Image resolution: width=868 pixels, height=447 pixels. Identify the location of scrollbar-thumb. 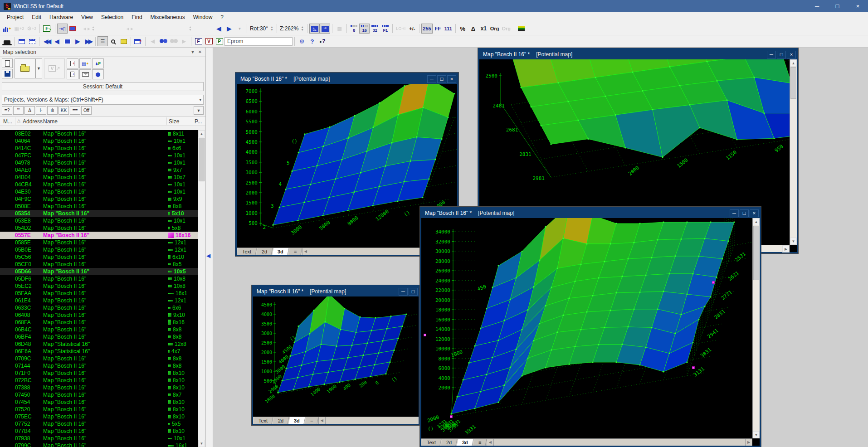
(201, 160).